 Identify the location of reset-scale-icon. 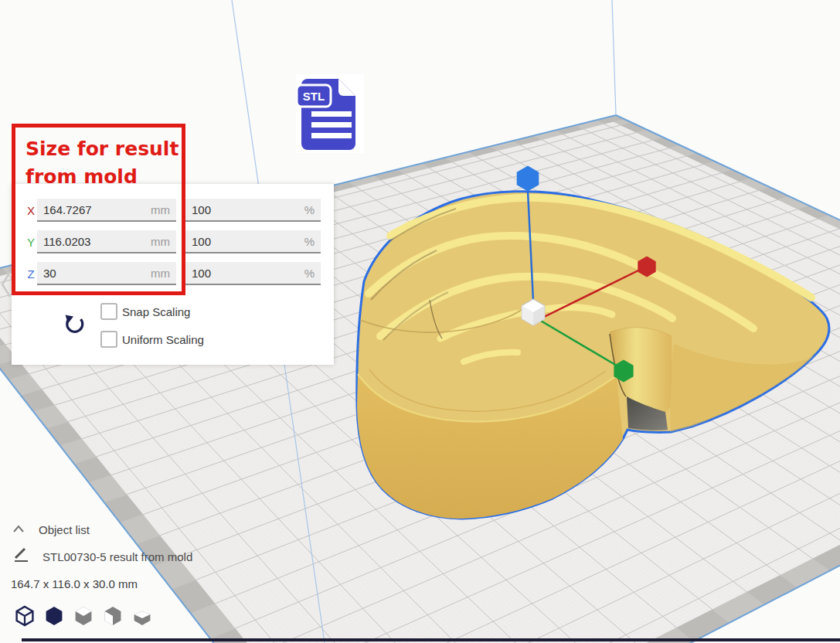
(75, 326).